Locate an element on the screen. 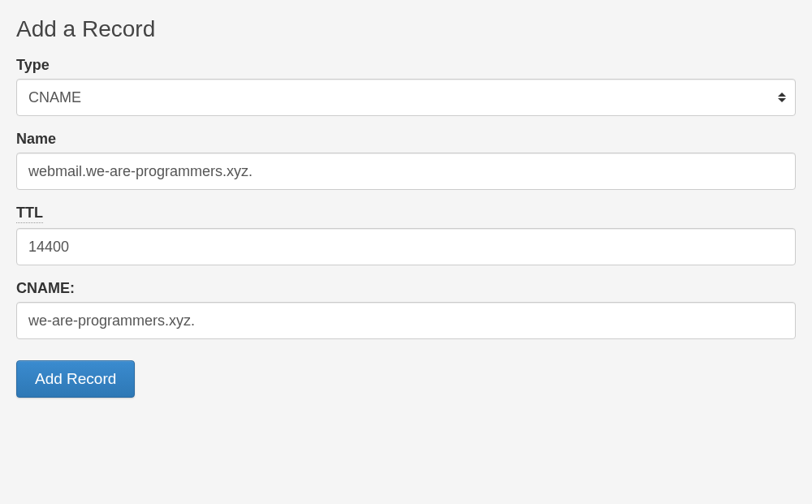 The width and height of the screenshot is (812, 504). name-label: Name is located at coordinates (406, 140).